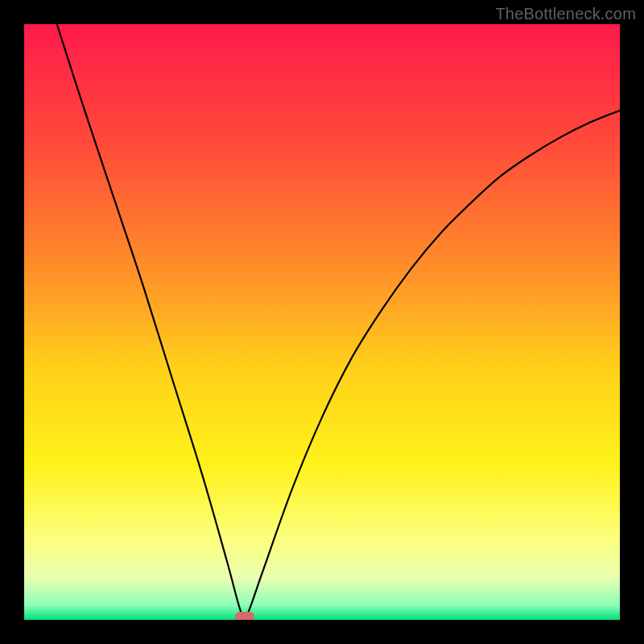 The image size is (644, 644). What do you see at coordinates (565, 14) in the screenshot?
I see `watermark-text: TheBottleneck.com` at bounding box center [565, 14].